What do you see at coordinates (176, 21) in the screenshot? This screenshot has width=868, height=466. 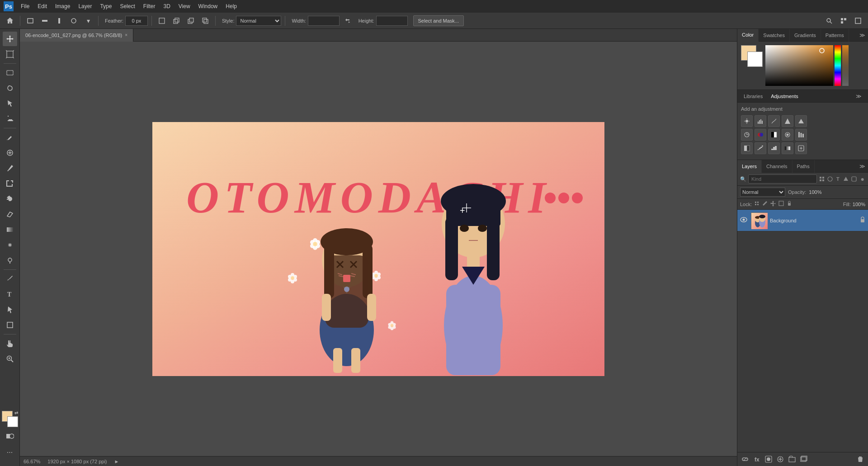 I see `add-selection-btn` at bounding box center [176, 21].